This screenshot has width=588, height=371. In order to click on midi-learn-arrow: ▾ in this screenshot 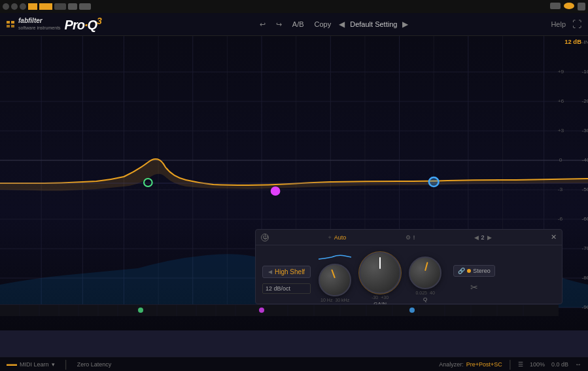, I will do `click(54, 364)`.